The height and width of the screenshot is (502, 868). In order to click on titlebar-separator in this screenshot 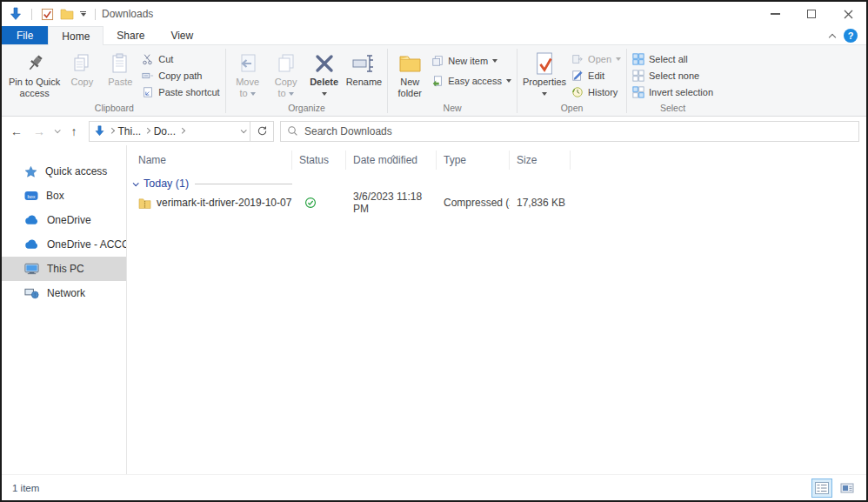, I will do `click(31, 14)`.